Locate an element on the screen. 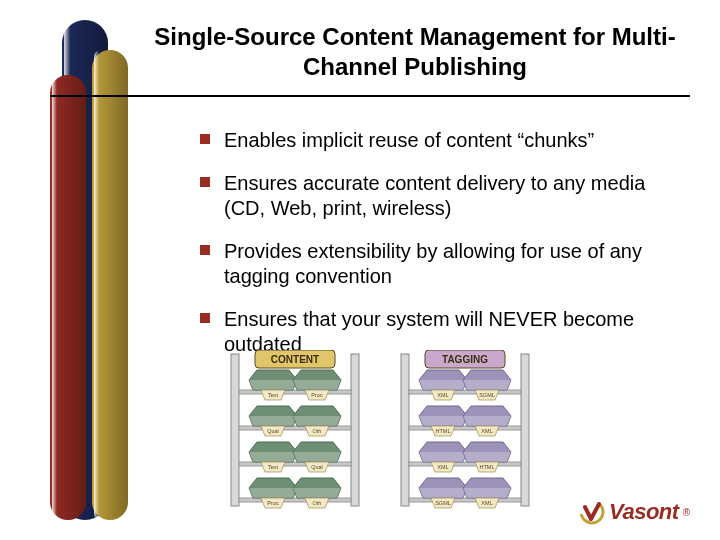 The height and width of the screenshot is (540, 720). vasont-logo: Vasont ® is located at coordinates (634, 512).